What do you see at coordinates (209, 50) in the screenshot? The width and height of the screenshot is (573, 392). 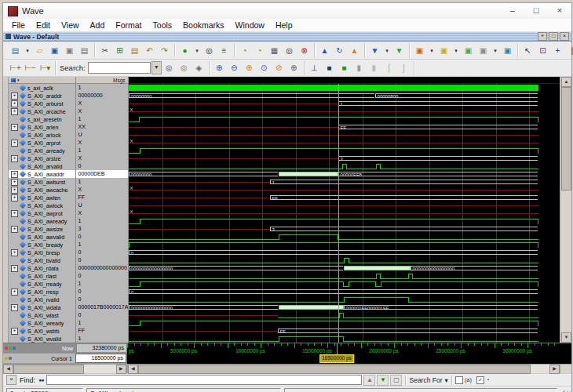 I see `find-icon: ◎` at bounding box center [209, 50].